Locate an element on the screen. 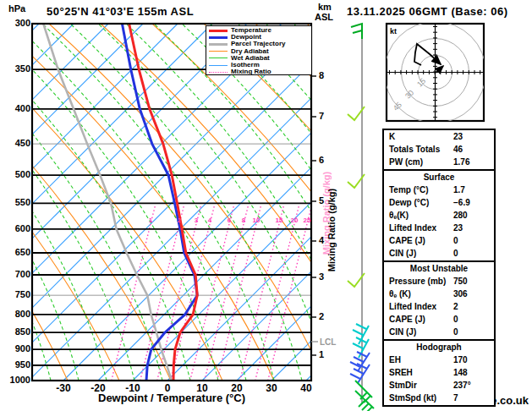 The width and height of the screenshot is (532, 411). table-row-value: 2 is located at coordinates (456, 306).